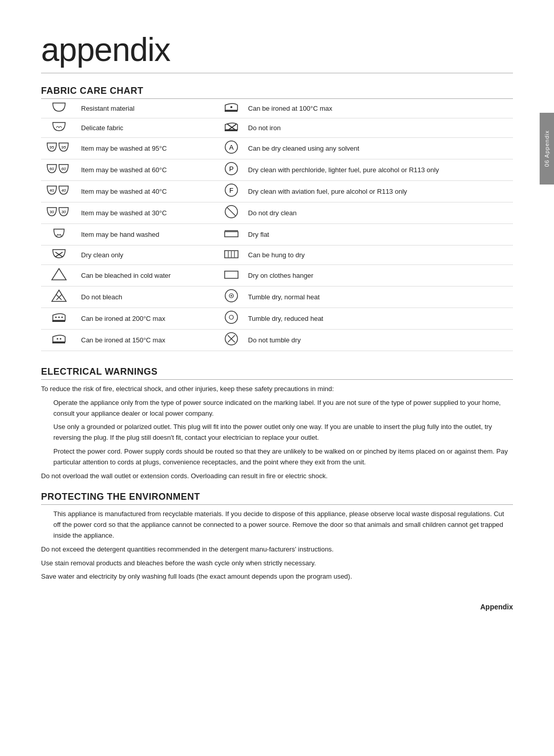  I want to click on icon-cell: 40 40, so click(59, 192).